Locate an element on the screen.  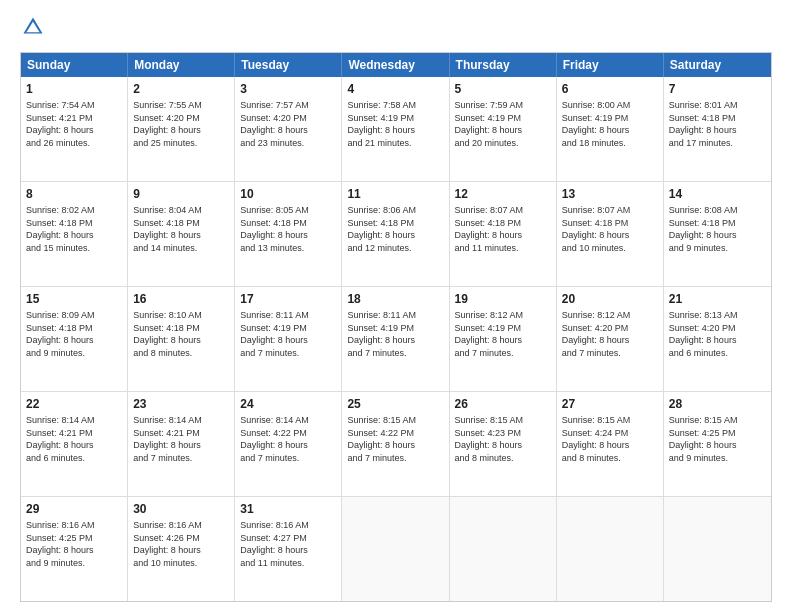
calendar-cell: 11Sunrise: 8:06 AM Sunset: 4:18 PM Dayli… is located at coordinates (396, 234).